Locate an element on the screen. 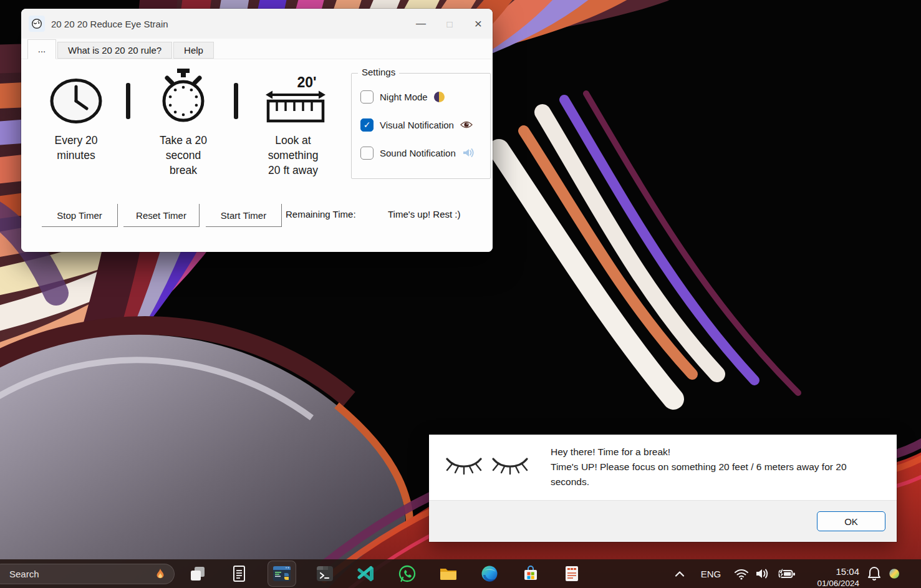  search-placeholder: Search is located at coordinates (24, 574).